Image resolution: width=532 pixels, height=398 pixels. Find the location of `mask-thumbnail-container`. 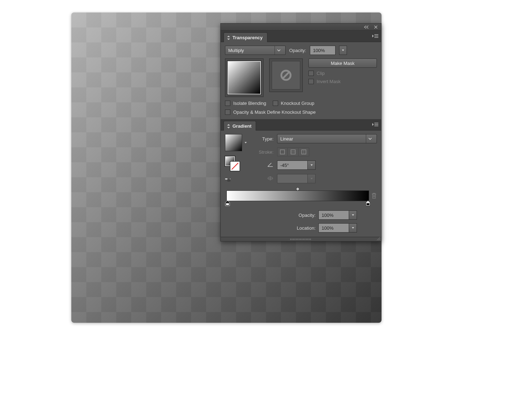

mask-thumbnail-container is located at coordinates (286, 75).